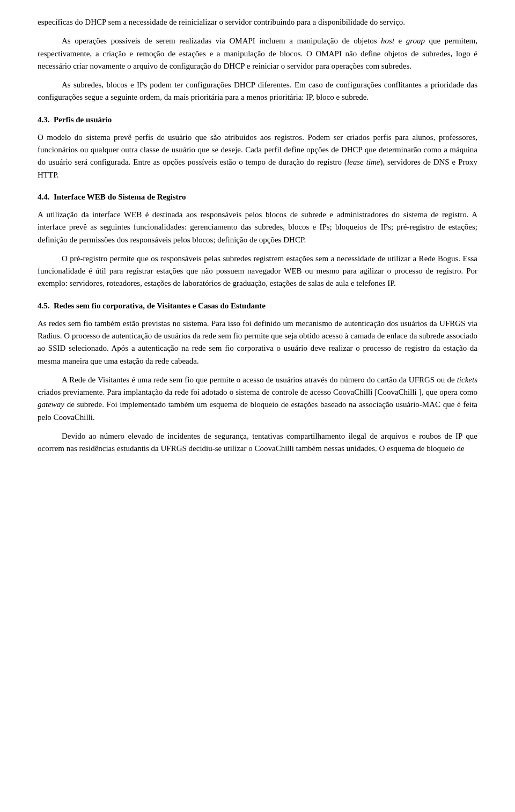 This screenshot has width=515, height=812. I want to click on heading-44-title: Interface WEB do Sistema de Registro, so click(120, 197).